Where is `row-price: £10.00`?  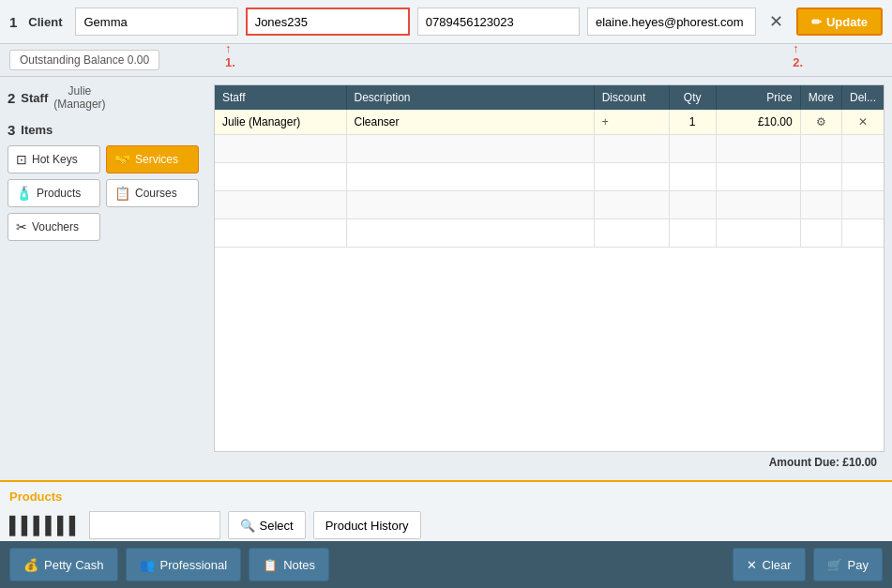 row-price: £10.00 is located at coordinates (758, 122).